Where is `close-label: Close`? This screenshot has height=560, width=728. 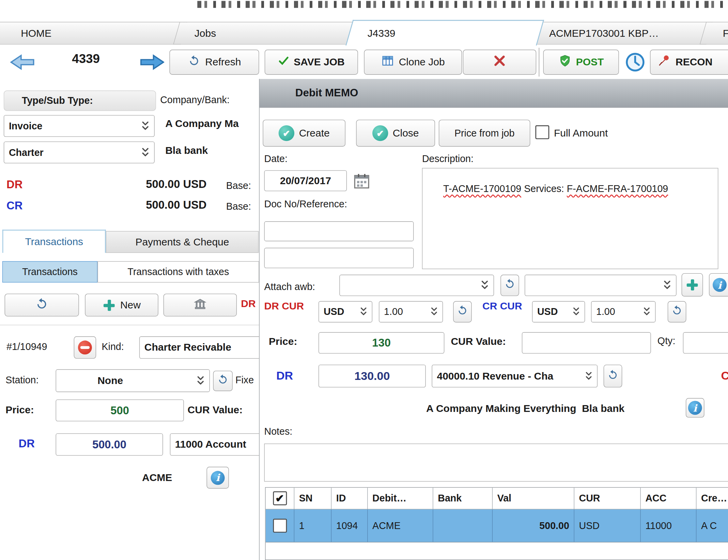
close-label: Close is located at coordinates (406, 133).